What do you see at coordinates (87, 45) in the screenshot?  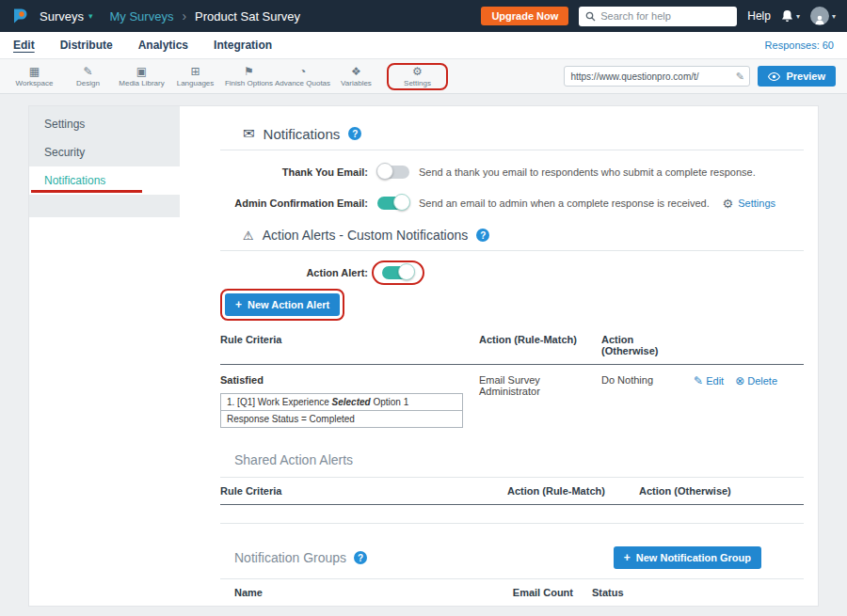 I see `tab-distribute: Distribute` at bounding box center [87, 45].